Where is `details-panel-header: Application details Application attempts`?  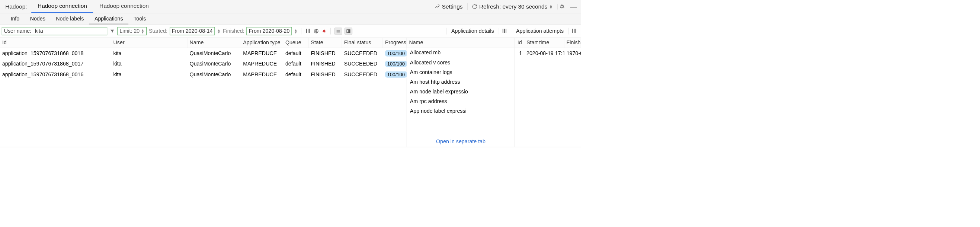
details-panel-header: Application details Application attempts is located at coordinates (512, 31).